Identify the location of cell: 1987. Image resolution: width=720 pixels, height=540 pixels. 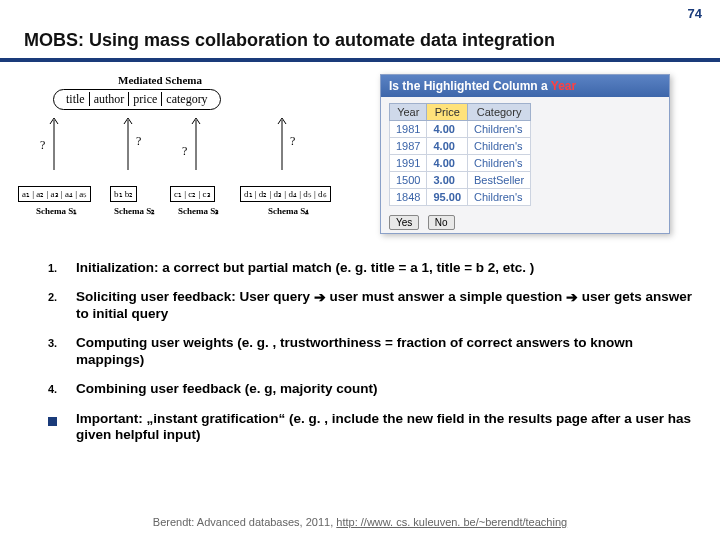
(408, 146).